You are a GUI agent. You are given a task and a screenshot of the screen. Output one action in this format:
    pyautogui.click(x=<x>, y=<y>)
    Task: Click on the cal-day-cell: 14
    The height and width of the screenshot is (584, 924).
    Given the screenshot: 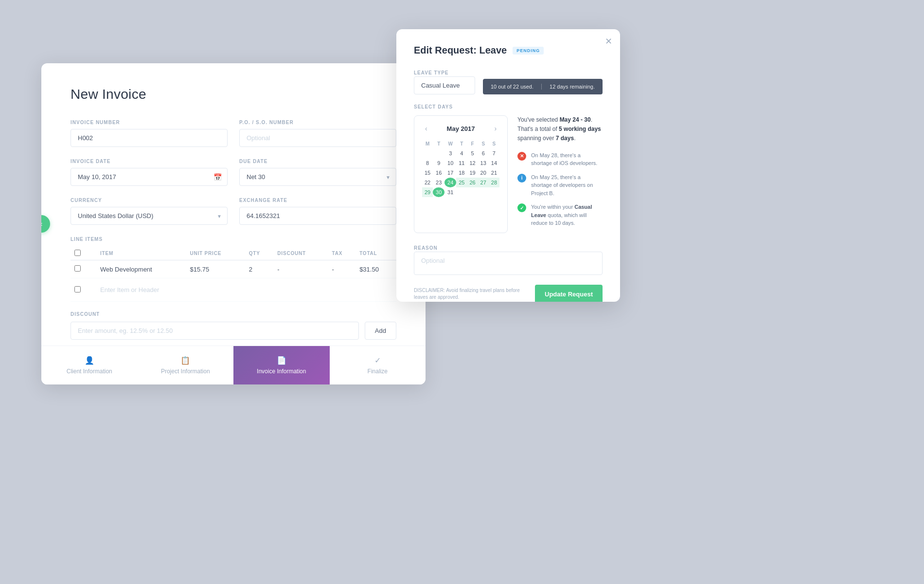 What is the action you would take?
    pyautogui.click(x=494, y=163)
    